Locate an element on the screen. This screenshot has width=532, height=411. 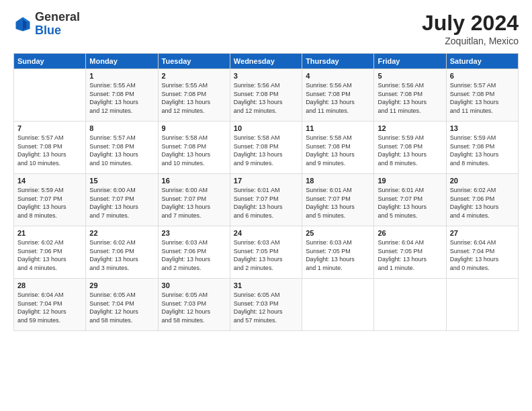
table-row: 23Sunrise: 6:03 AM Sunset: 7:06 PM Dayli… is located at coordinates (193, 253).